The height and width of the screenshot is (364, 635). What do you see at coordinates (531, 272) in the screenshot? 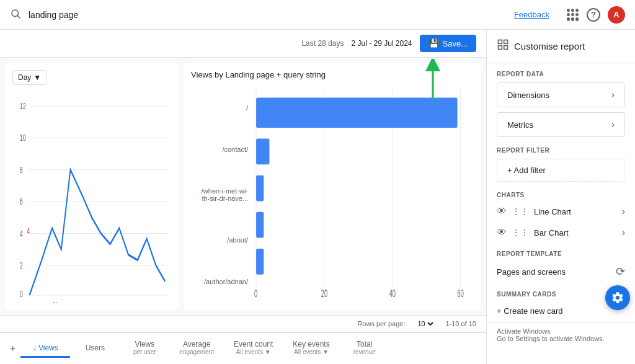
I see `template-label: Pages and screens` at bounding box center [531, 272].